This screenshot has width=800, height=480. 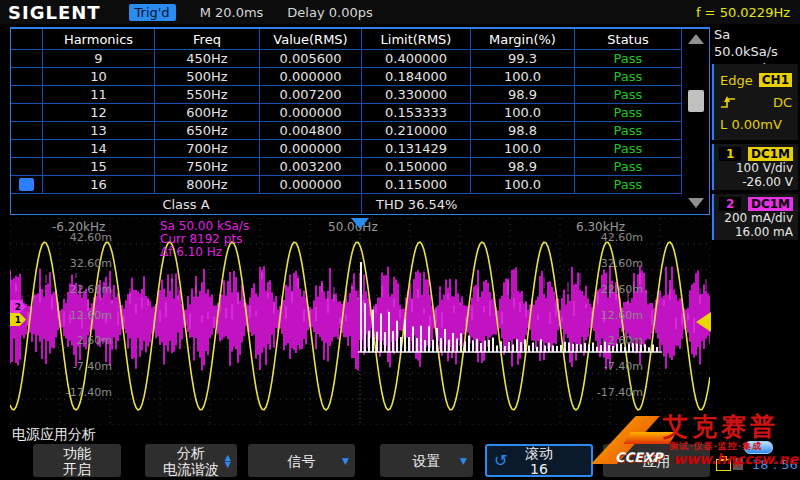 I want to click on cell-value: 0.007200, so click(x=311, y=95).